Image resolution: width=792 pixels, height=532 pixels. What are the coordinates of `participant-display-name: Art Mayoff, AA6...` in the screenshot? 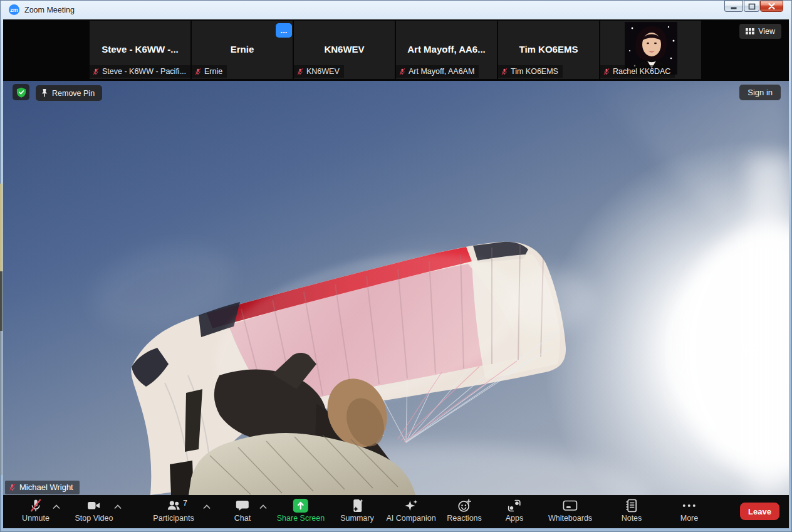 It's located at (446, 49).